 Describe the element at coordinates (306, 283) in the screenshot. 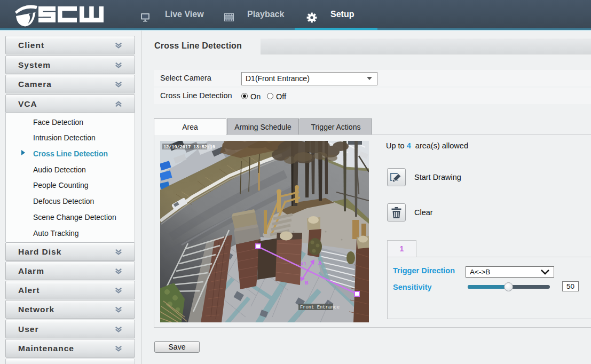

I see `svg-text: B` at that location.